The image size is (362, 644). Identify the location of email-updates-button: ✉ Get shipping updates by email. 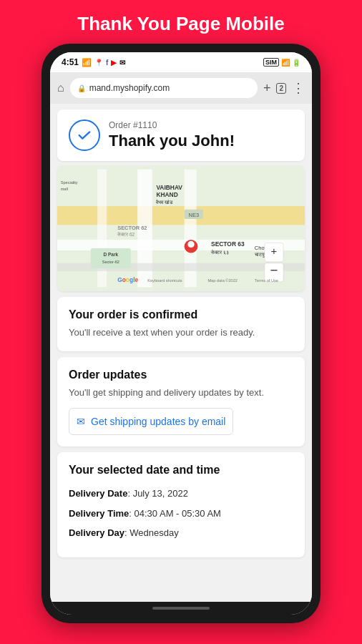
(151, 421).